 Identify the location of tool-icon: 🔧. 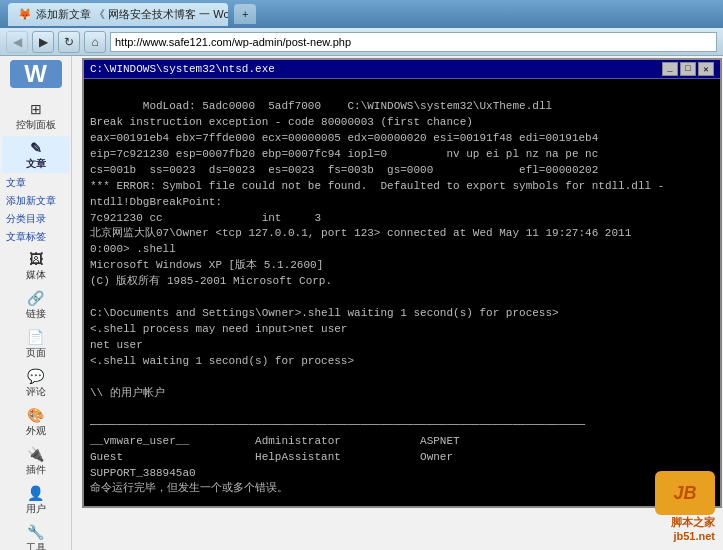
(36, 532).